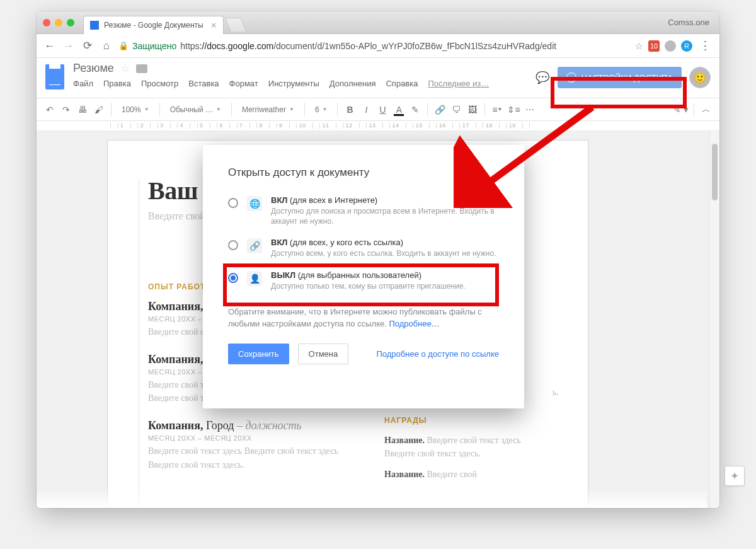  Describe the element at coordinates (255, 279) in the screenshot. I see `person-icon: 👤` at that location.